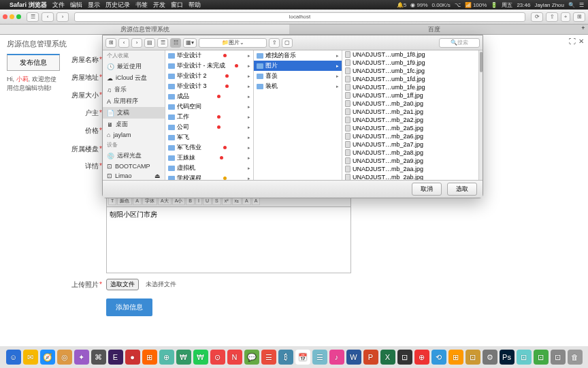  I want to click on new-tab-icon: +, so click(566, 17).